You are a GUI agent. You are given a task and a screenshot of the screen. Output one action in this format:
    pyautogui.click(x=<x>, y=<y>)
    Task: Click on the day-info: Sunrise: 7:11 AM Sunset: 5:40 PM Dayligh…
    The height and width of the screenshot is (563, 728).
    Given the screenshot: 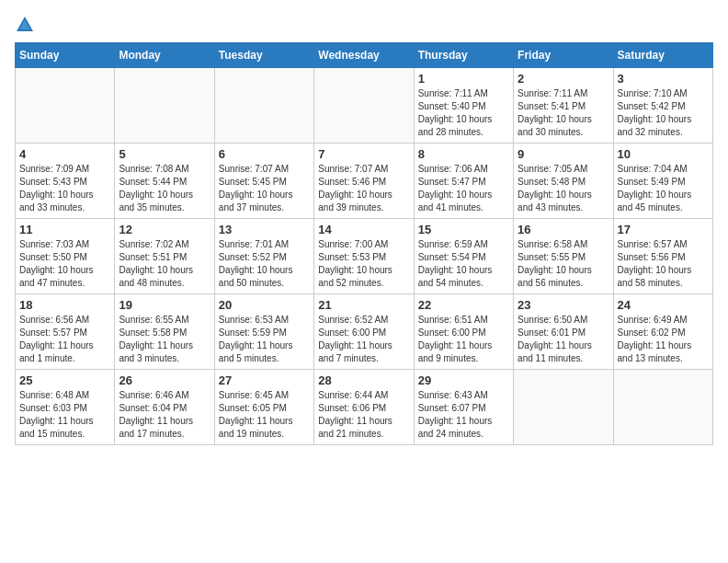 What is the action you would take?
    pyautogui.click(x=463, y=113)
    